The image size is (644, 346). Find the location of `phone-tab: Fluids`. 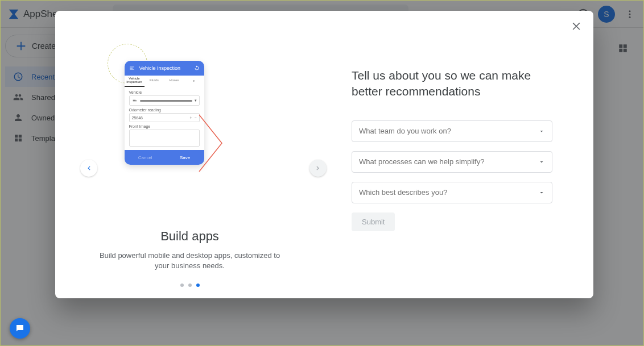

phone-tab: Fluids is located at coordinates (155, 80).